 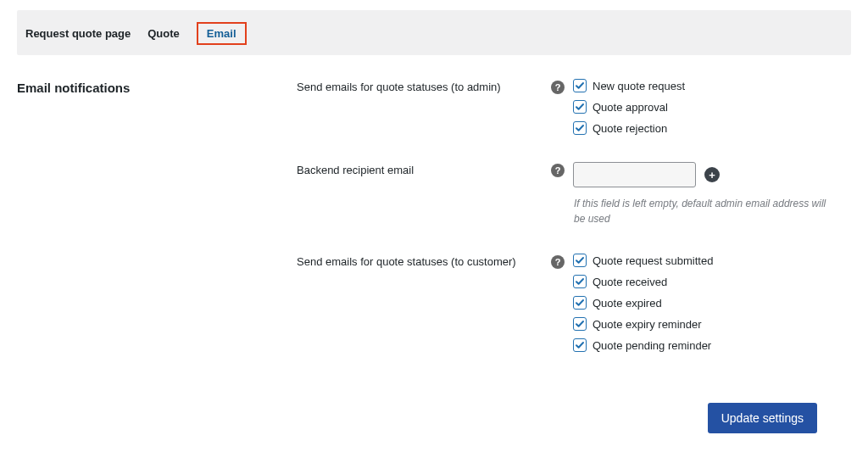 What do you see at coordinates (627, 304) in the screenshot?
I see `checkbox-label: Quote expired` at bounding box center [627, 304].